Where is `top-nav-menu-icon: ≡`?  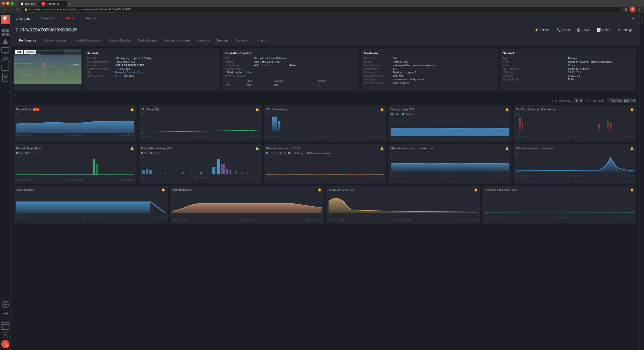
top-nav-menu-icon: ≡ is located at coordinates (633, 19).